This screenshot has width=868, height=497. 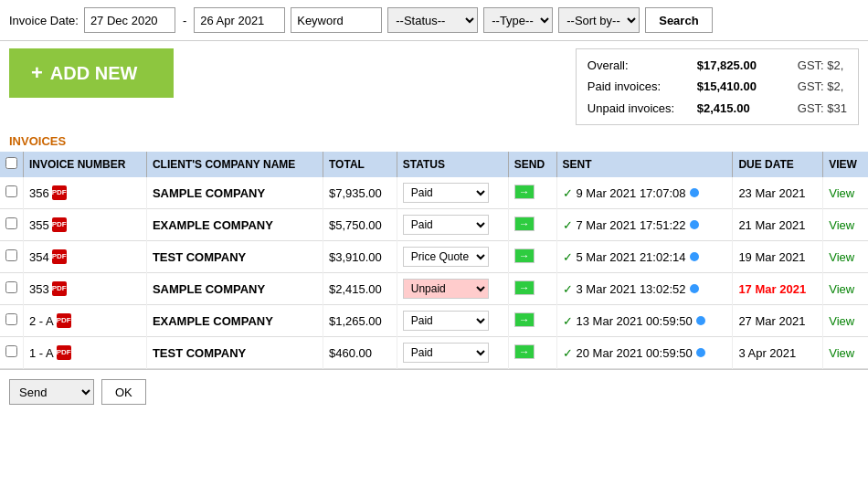 What do you see at coordinates (446, 321) in the screenshot?
I see `status-dropdown-4: Paid Unpaid Price Quote` at bounding box center [446, 321].